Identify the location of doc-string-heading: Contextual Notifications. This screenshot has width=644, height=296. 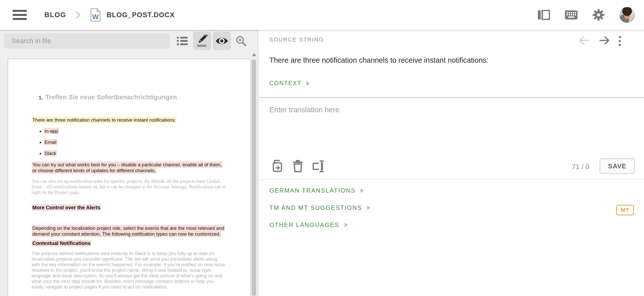
(129, 243).